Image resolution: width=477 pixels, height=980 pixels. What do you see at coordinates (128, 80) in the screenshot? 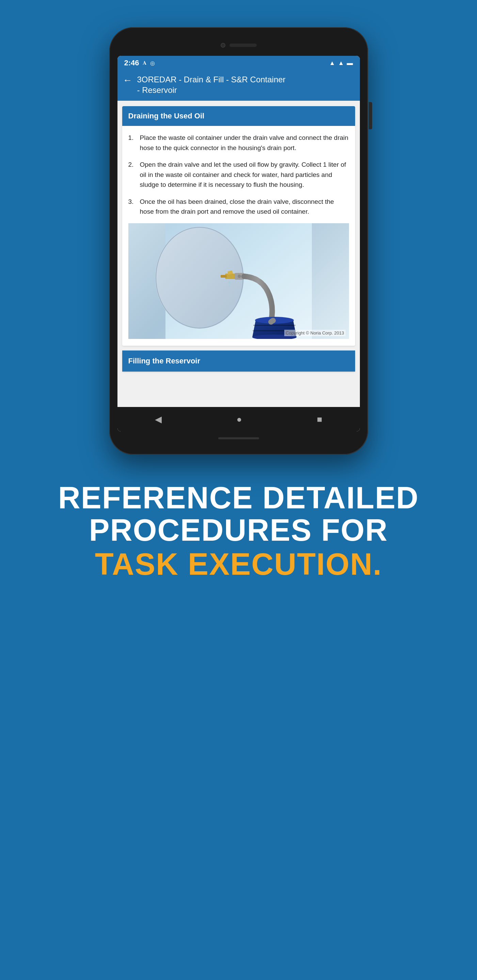
I see `back-button: ←` at bounding box center [128, 80].